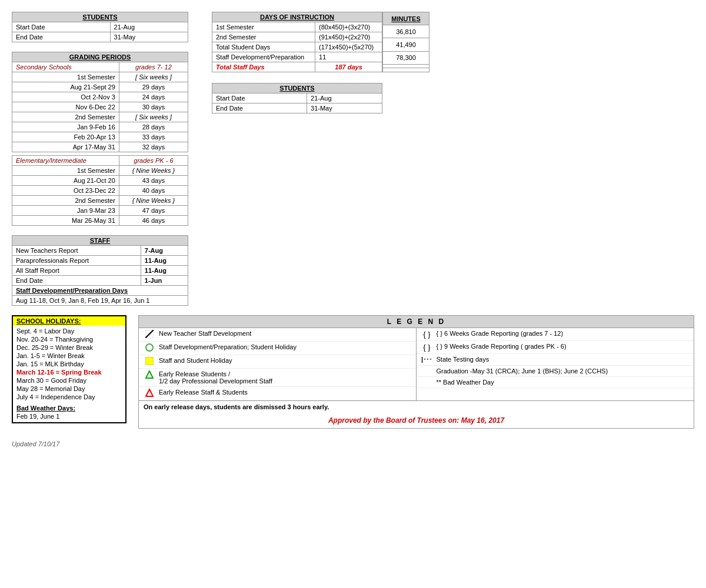 Image resolution: width=706 pixels, height=588 pixels. I want to click on staff-row-2: Paraprofessionals Report 11-Aug, so click(100, 261).